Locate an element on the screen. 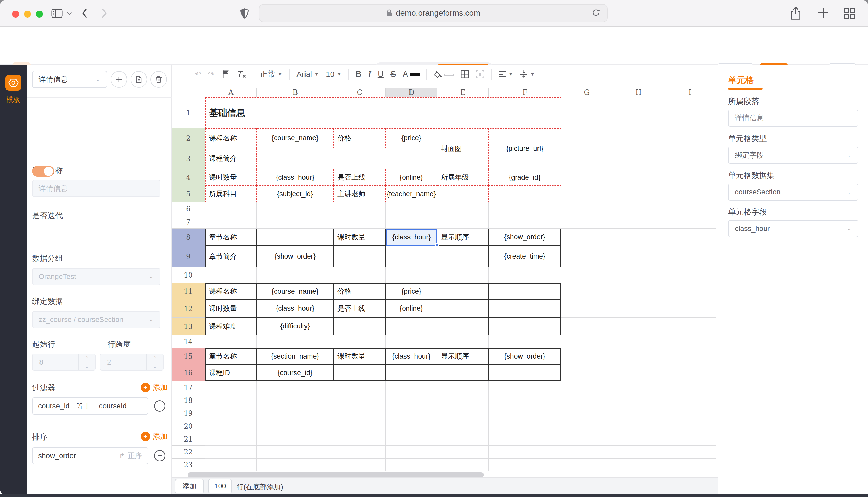 The image size is (868, 497). sheet-cell-E15: 显示顺序 is located at coordinates (463, 356).